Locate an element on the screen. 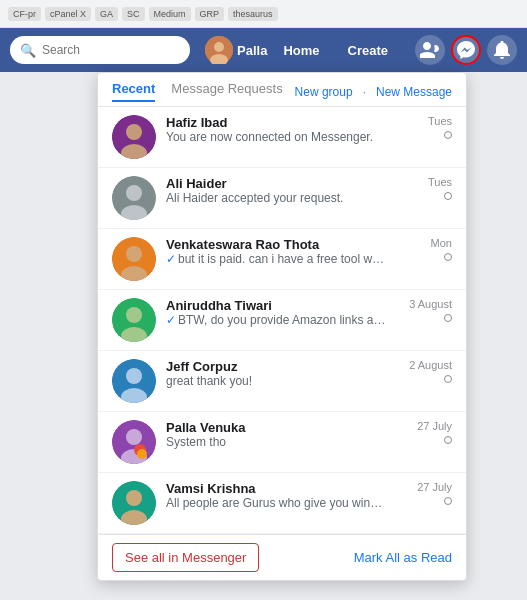 The height and width of the screenshot is (600, 527). message-content: Venkateswara Rao Thota ✓but it is paid. … is located at coordinates (294, 252).